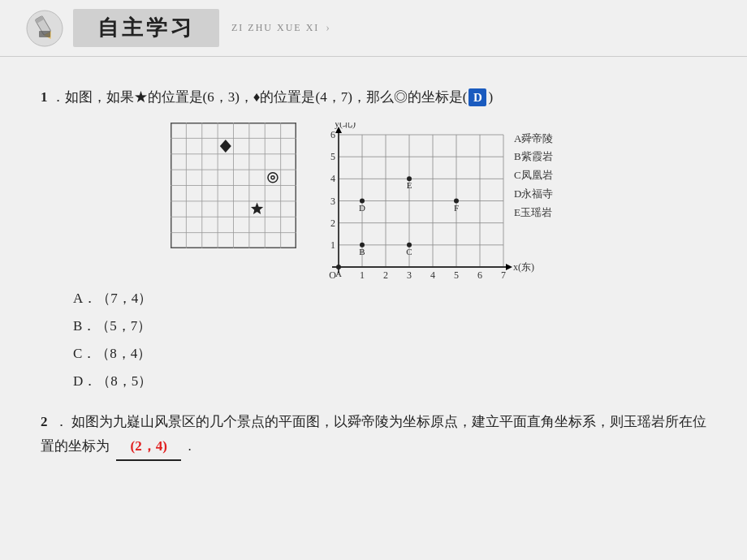 Image resolution: width=747 pixels, height=560 pixels. I want to click on header-icon, so click(45, 28).